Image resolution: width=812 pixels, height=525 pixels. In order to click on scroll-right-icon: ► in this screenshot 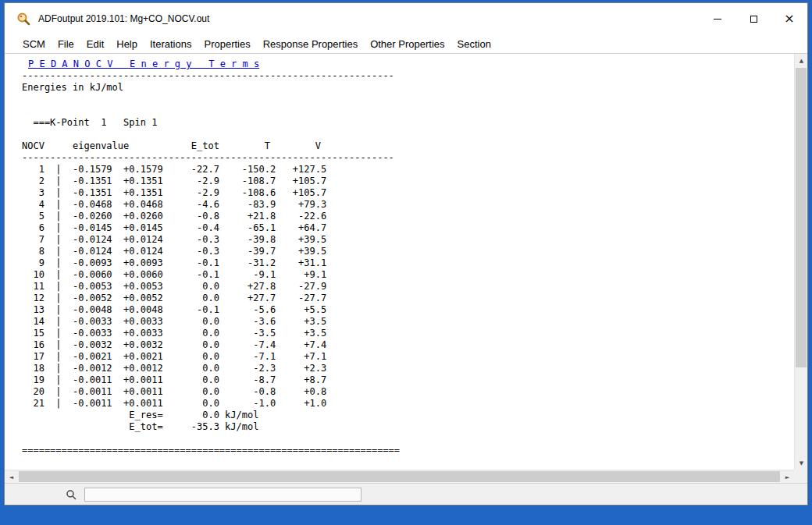, I will do `click(787, 477)`.